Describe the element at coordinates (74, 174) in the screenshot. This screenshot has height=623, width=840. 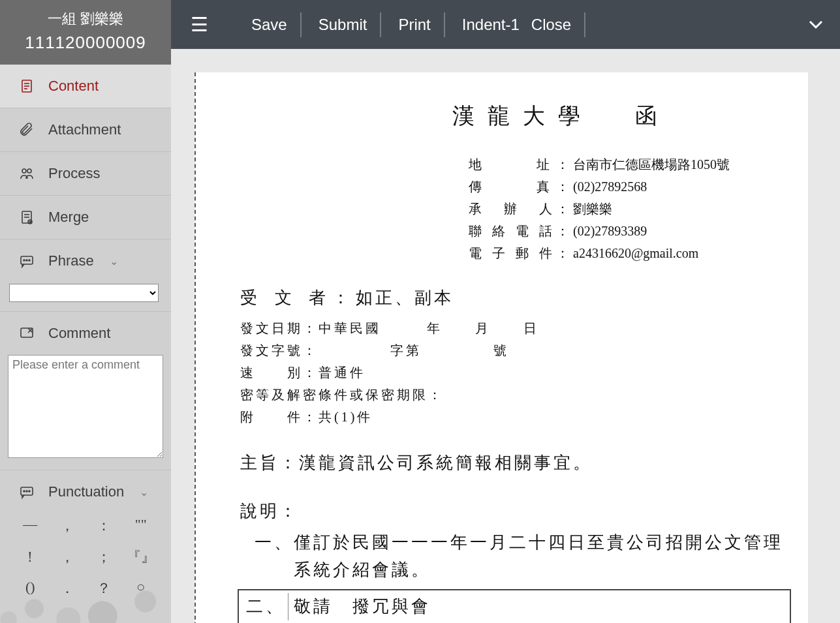
I see `sidebar-label: Process` at that location.